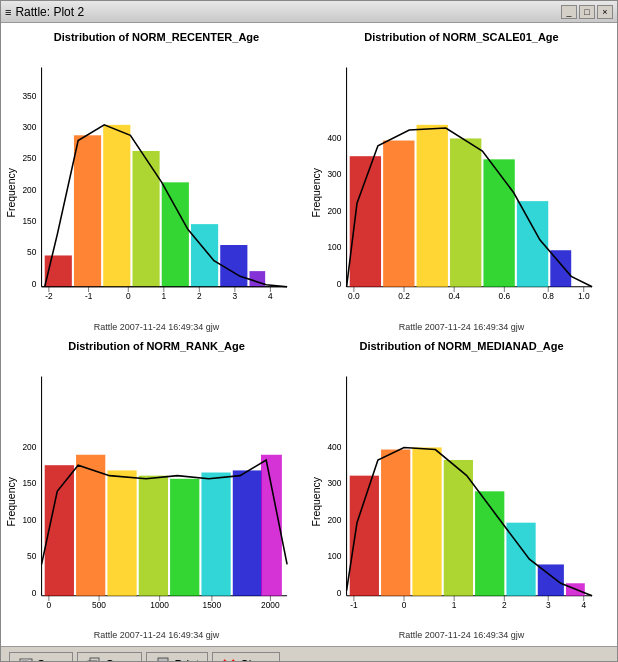  What do you see at coordinates (454, 296) in the screenshot?
I see `svg-text: 0.4` at bounding box center [454, 296].